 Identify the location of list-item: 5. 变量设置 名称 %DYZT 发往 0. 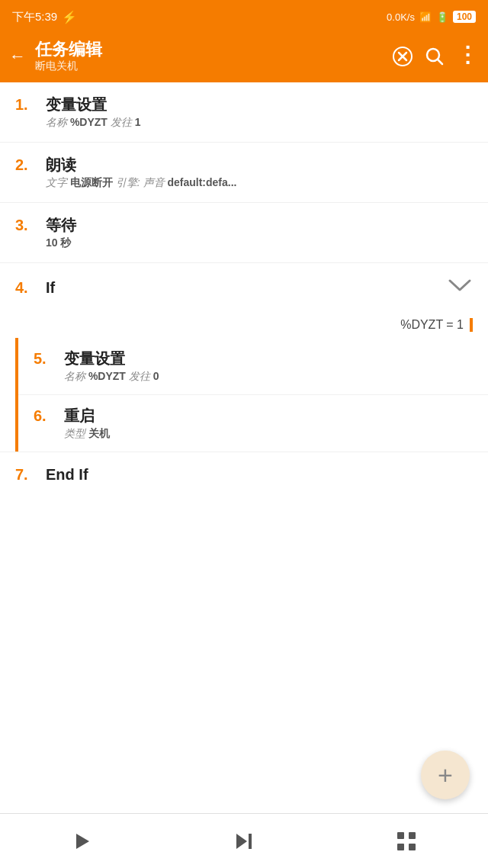
(253, 366).